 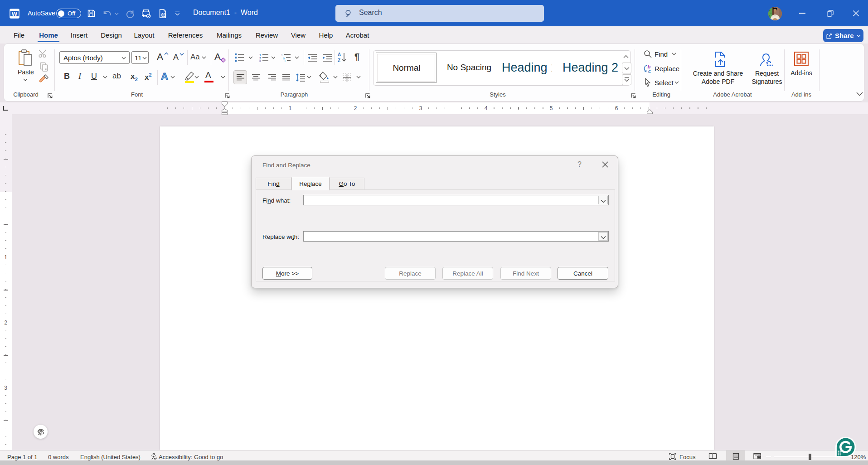 What do you see at coordinates (260, 55) in the screenshot?
I see `svg-text: 1` at bounding box center [260, 55].